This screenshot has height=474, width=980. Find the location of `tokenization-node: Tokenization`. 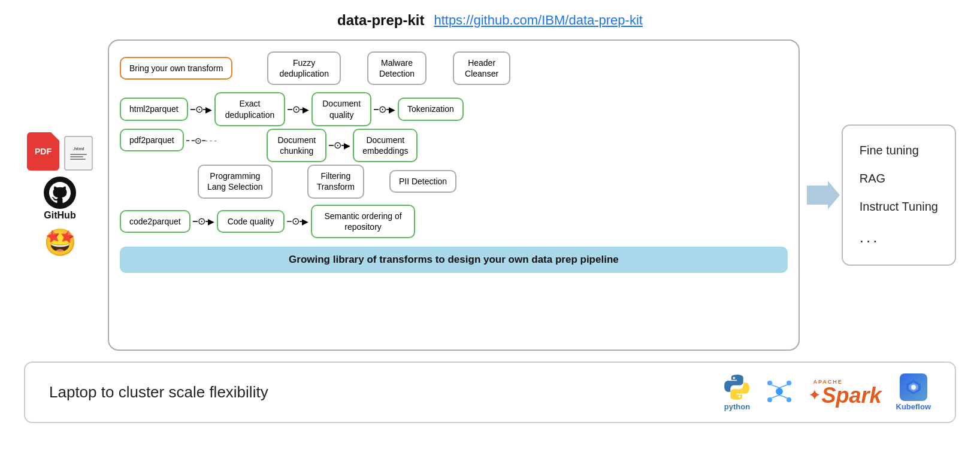

tokenization-node: Tokenization is located at coordinates (431, 109).